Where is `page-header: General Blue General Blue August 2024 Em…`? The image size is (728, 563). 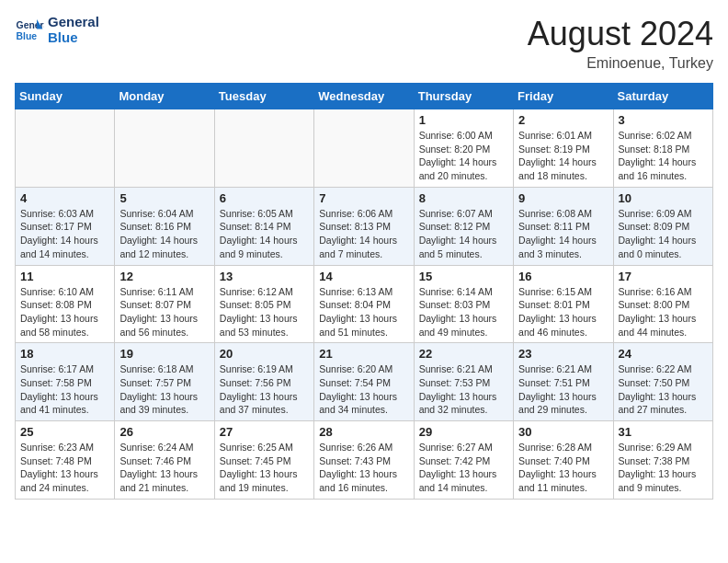
page-header: General Blue General Blue August 2024 Em… is located at coordinates (364, 43).